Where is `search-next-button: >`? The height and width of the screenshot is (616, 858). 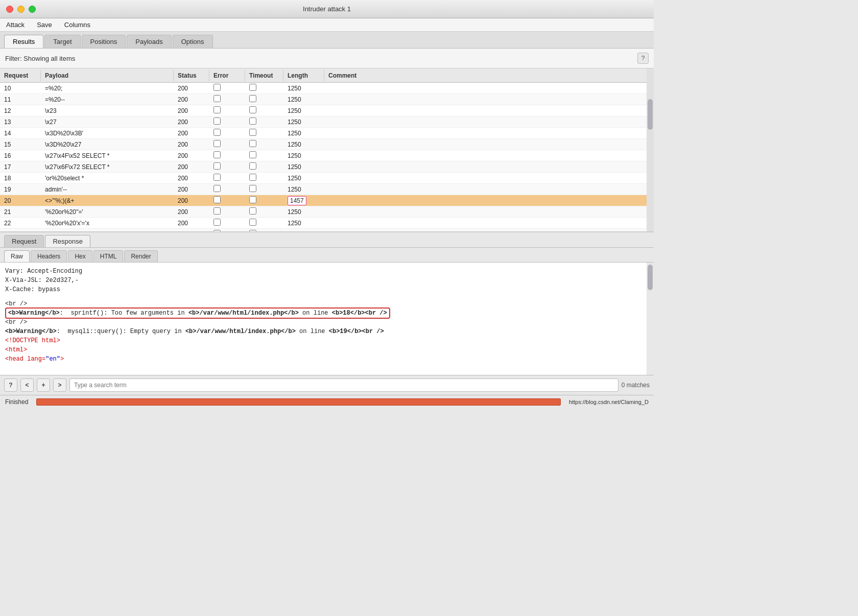 search-next-button: > is located at coordinates (60, 385).